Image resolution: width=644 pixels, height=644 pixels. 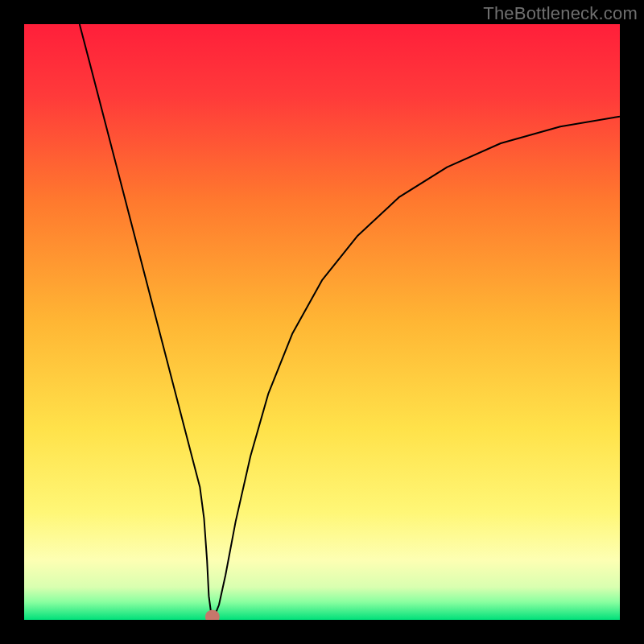 What do you see at coordinates (560, 14) in the screenshot?
I see `watermark-text: TheBottleneck.com` at bounding box center [560, 14].